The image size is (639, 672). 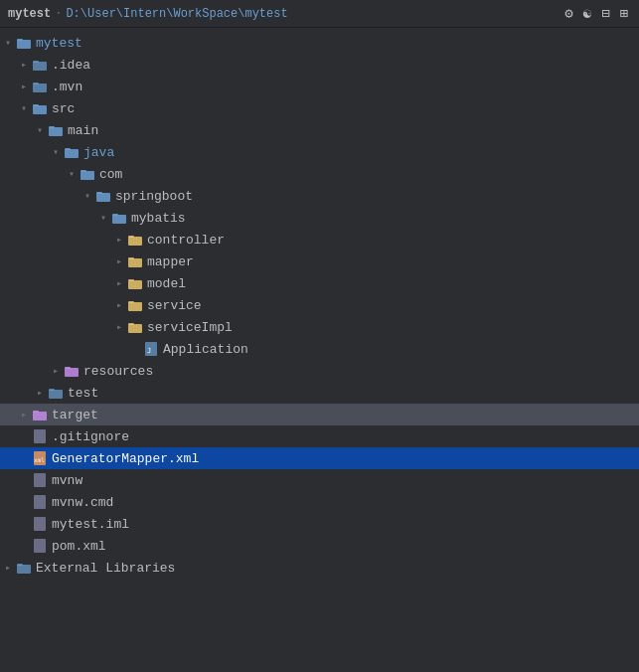 What do you see at coordinates (80, 547) in the screenshot?
I see `tree-label: pom.xml` at bounding box center [80, 547].